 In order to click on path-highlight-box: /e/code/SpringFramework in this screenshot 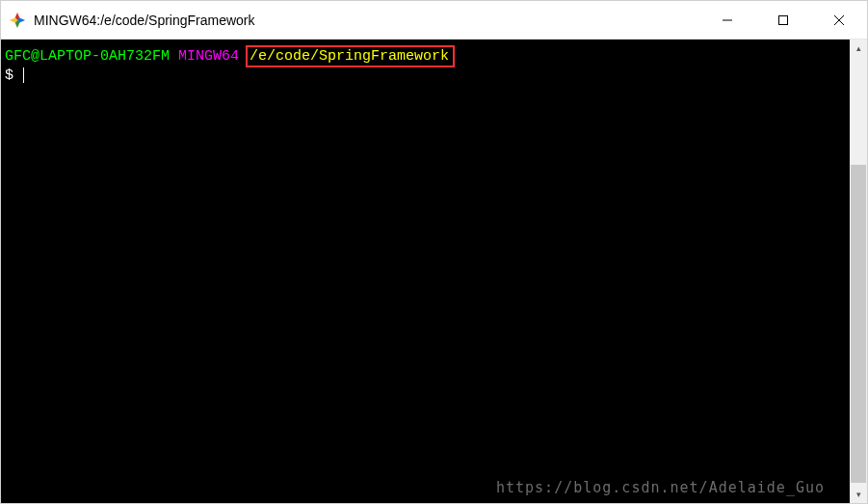, I will do `click(351, 56)`.